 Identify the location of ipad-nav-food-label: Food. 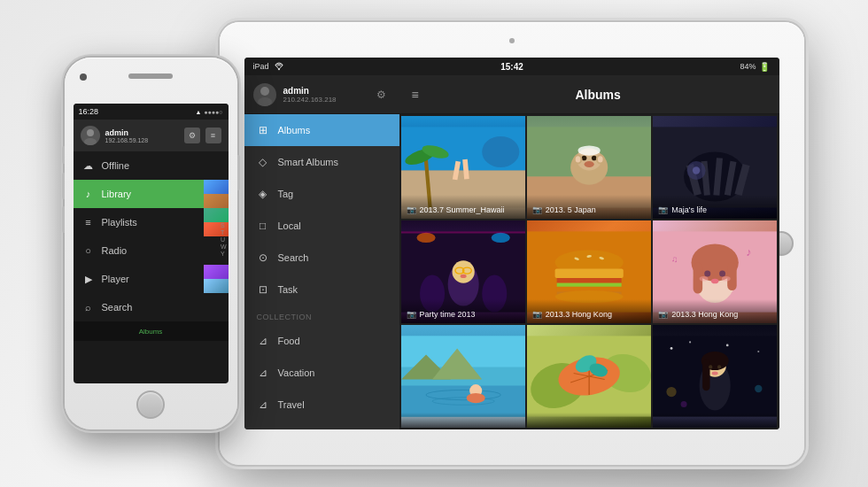
(289, 341).